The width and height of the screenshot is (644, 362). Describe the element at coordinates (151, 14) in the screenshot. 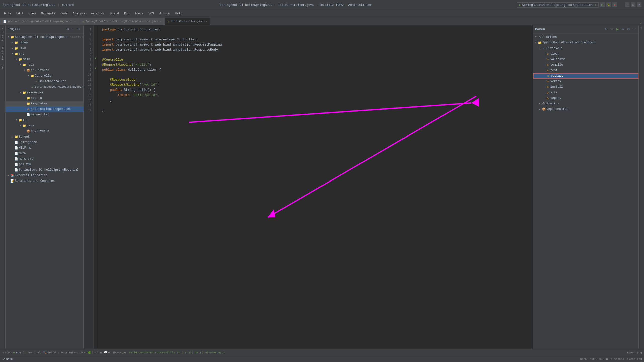

I see `menu-vcs: VCS` at that location.